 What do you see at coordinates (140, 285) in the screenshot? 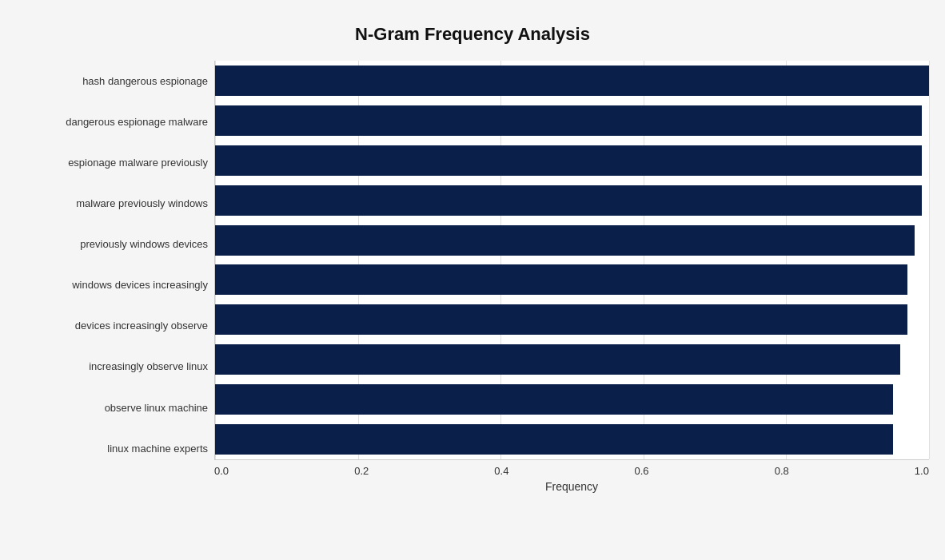
I see `y-label: windows devices increasingly` at bounding box center [140, 285].